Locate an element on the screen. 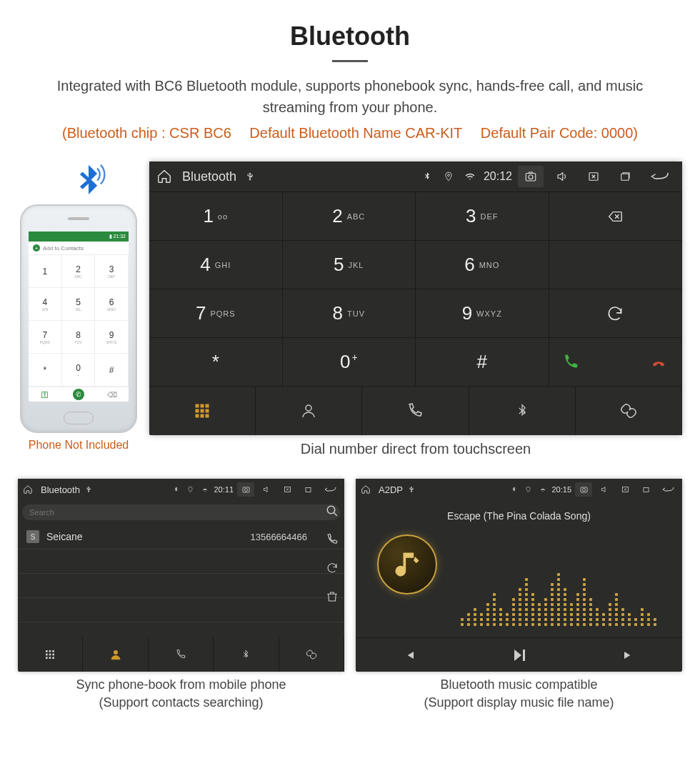  phone-key: 5JKL is located at coordinates (79, 304).